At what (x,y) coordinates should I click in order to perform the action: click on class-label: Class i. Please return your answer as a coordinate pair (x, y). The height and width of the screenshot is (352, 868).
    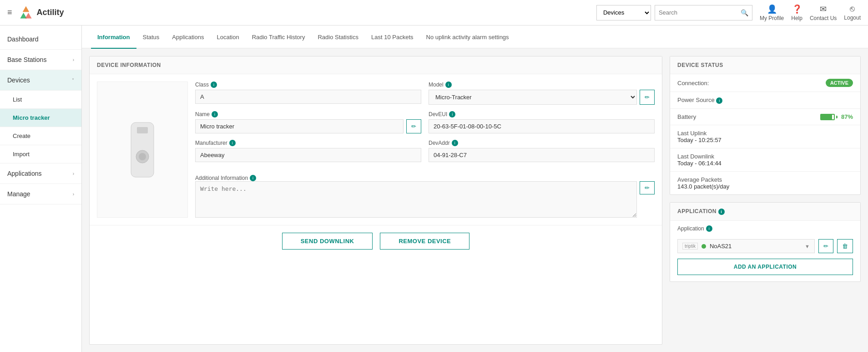
    Looking at the image, I should click on (308, 85).